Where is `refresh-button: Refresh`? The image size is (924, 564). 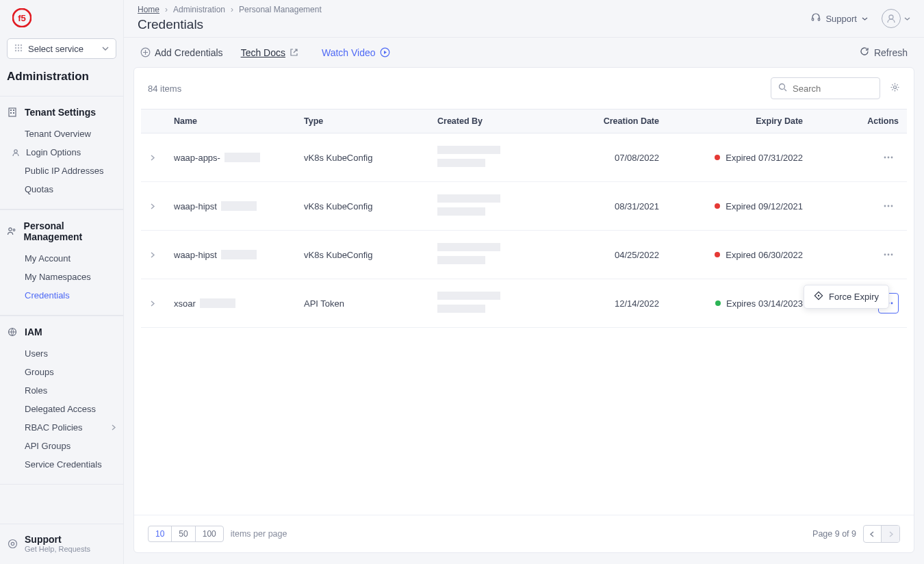 refresh-button: Refresh is located at coordinates (884, 52).